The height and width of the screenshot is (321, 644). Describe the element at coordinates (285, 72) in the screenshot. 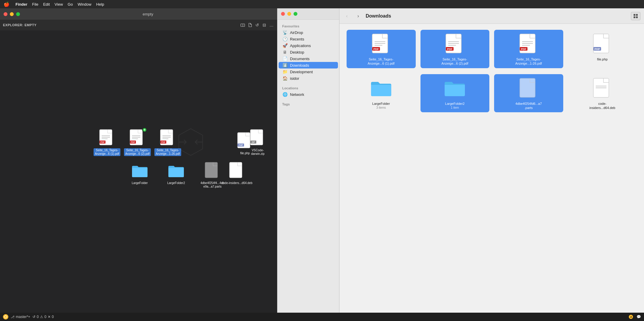

I see `development-icon: 📁` at that location.